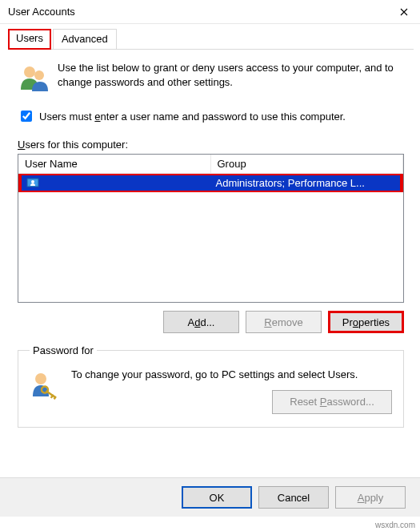 The width and height of the screenshot is (420, 531). I want to click on column-username: User Name, so click(115, 163).